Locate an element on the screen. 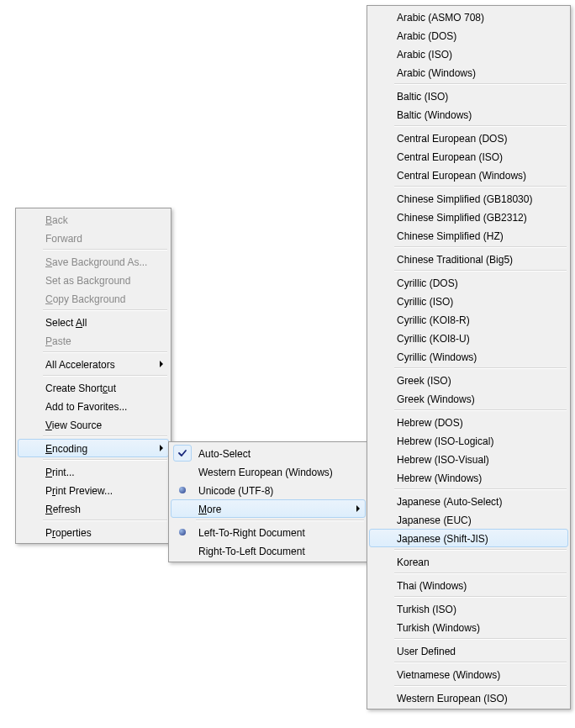 Image resolution: width=575 pixels, height=728 pixels. menu-item-central-european-windows: Central European (Windows) is located at coordinates (469, 175).